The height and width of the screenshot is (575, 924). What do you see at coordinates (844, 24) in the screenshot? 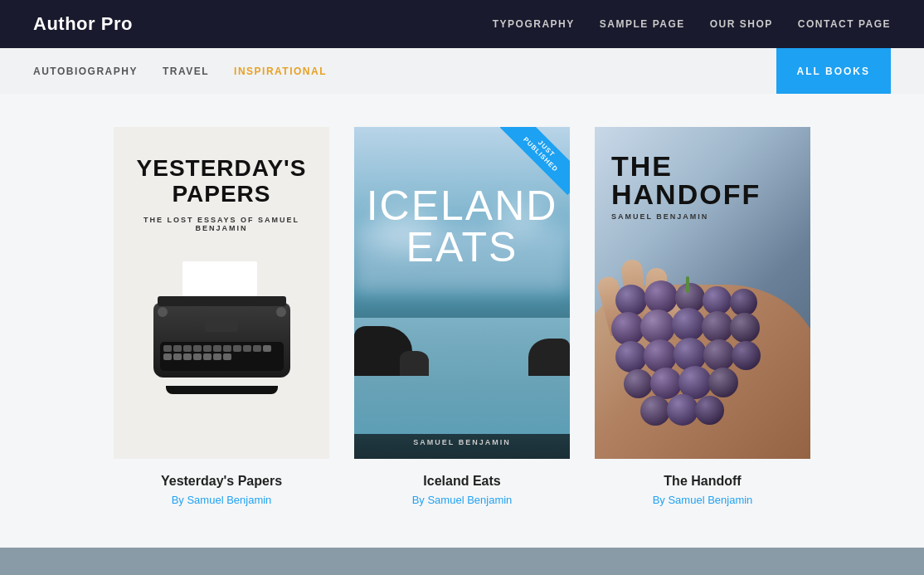
I see `nav-contact-page: CONTACT PAGE` at bounding box center [844, 24].